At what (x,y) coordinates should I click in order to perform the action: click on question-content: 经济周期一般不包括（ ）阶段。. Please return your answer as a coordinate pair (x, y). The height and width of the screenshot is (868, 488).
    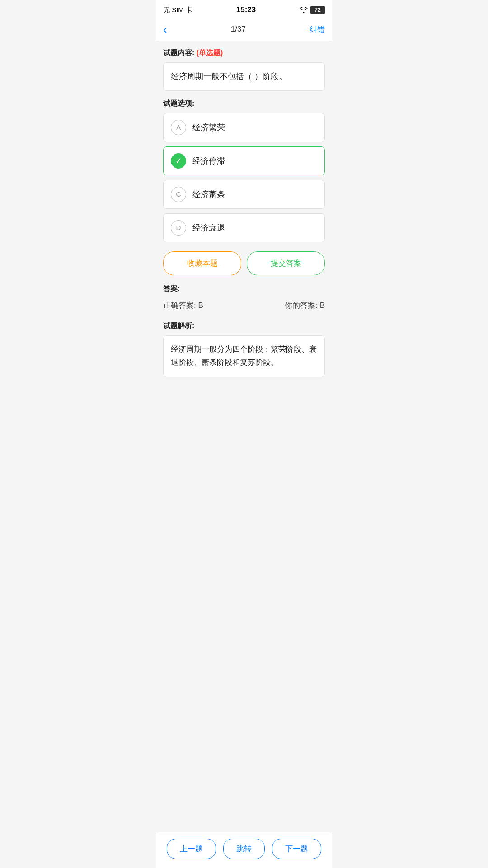
    Looking at the image, I should click on (244, 77).